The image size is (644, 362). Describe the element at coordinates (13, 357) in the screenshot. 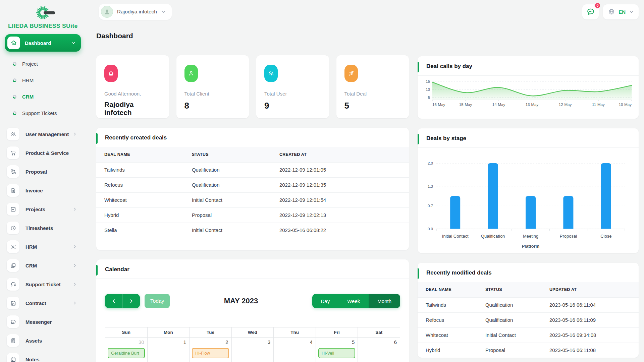

I see `calendar-icon` at that location.